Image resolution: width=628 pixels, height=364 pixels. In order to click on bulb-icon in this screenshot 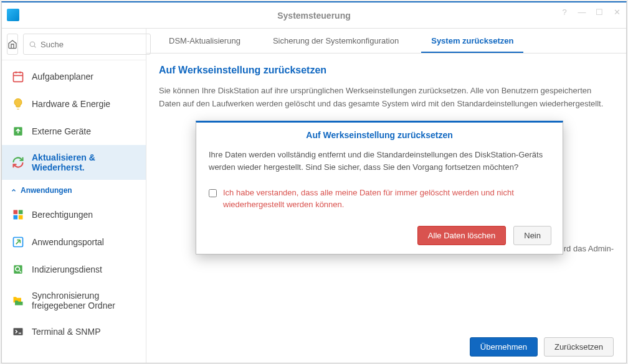, I will do `click(18, 104)`.